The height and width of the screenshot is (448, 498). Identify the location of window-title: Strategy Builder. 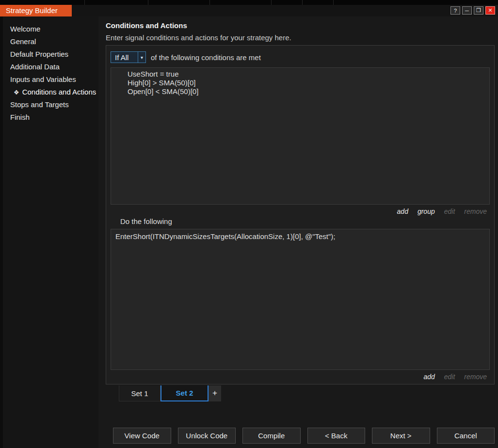
(36, 11).